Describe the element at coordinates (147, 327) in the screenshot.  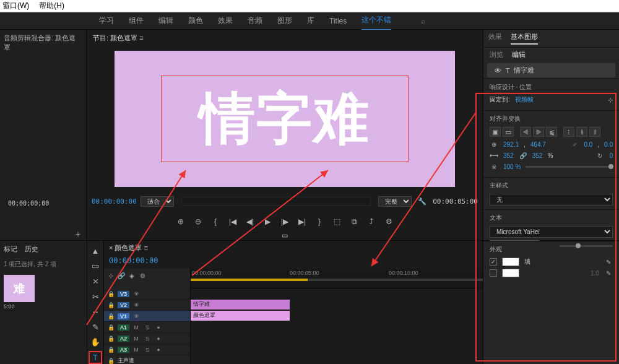
I see `track-a1: 🔒A1MS●` at that location.